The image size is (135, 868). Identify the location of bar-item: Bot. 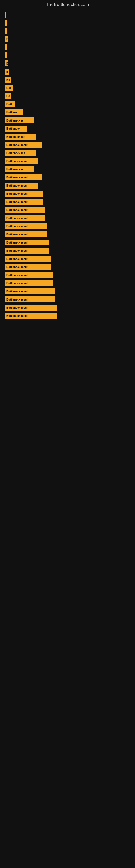
(9, 88).